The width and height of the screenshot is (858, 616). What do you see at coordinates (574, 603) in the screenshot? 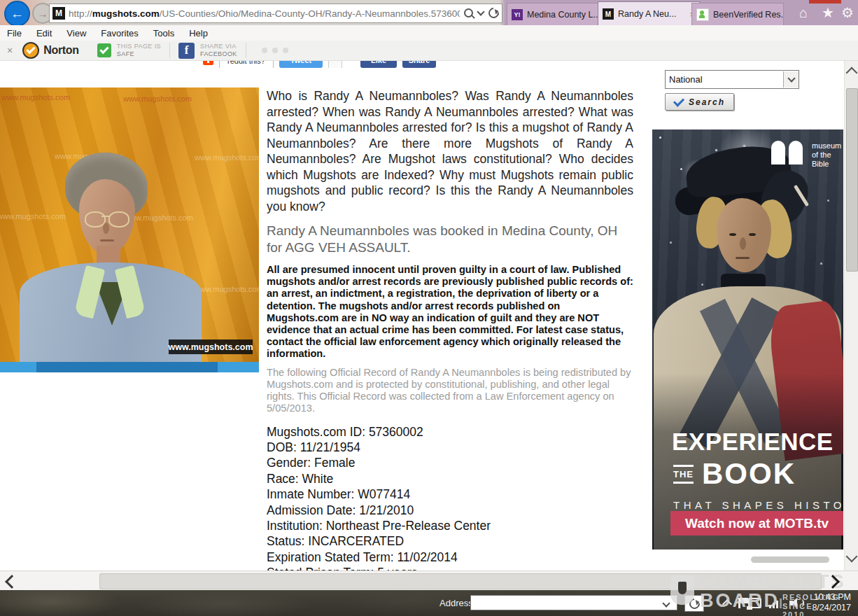
I see `taskbar-address-input` at bounding box center [574, 603].